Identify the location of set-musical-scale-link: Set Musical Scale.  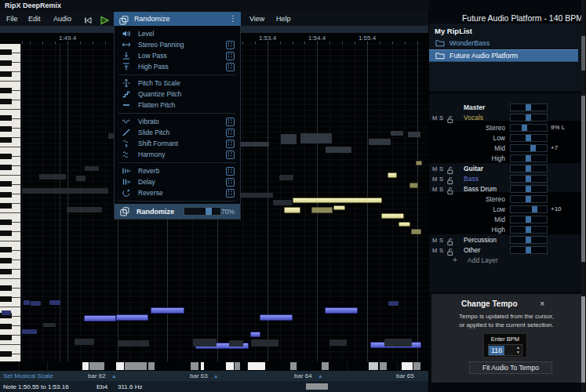
(28, 376).